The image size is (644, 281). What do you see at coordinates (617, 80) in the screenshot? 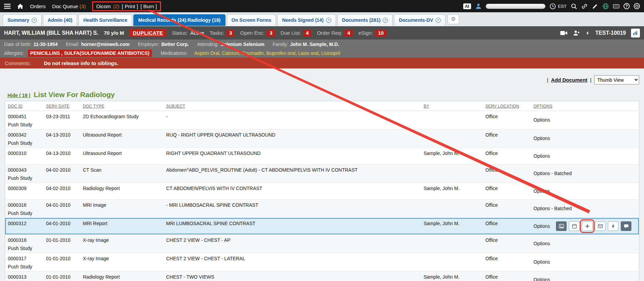
I see `view-mode-select: Thumb View` at bounding box center [617, 80].